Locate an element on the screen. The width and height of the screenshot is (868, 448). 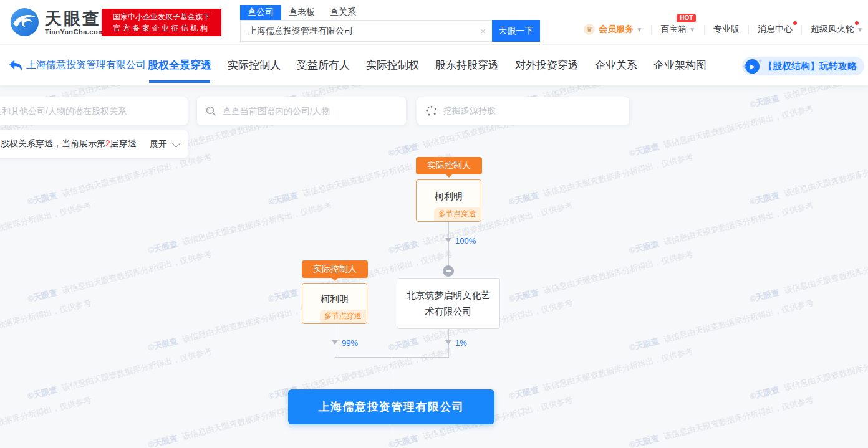
edge-root-line is located at coordinates (392, 373).